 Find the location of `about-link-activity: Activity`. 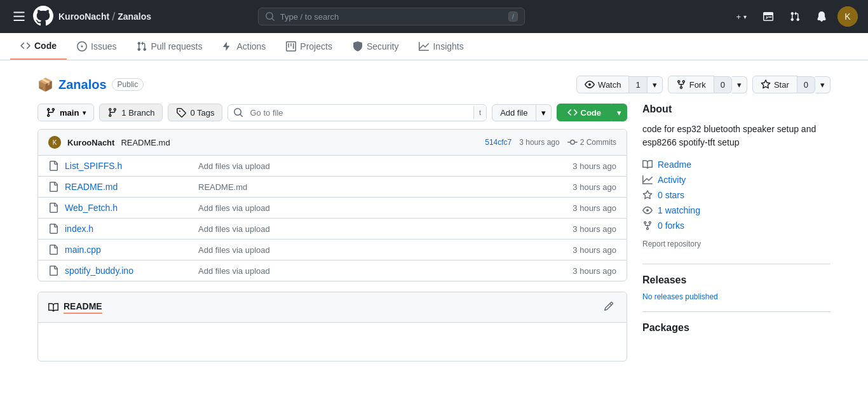

about-link-activity: Activity is located at coordinates (736, 180).